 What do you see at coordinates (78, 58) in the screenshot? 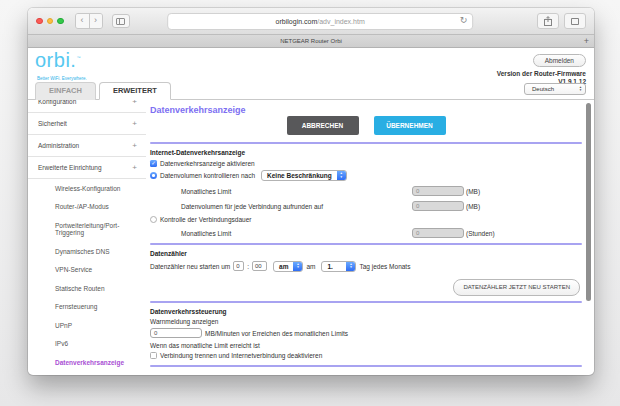
I see `trademark-symbol: ™` at bounding box center [78, 58].